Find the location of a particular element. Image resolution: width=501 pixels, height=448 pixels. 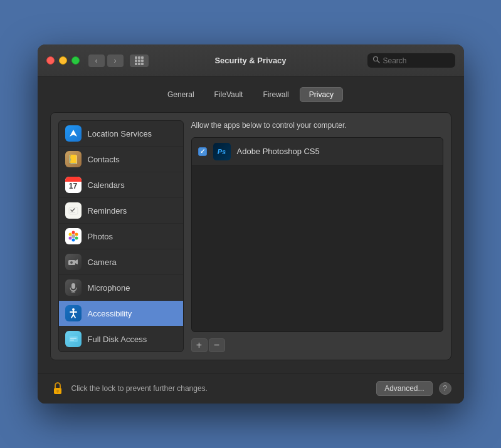

microphone-icon is located at coordinates (73, 288).